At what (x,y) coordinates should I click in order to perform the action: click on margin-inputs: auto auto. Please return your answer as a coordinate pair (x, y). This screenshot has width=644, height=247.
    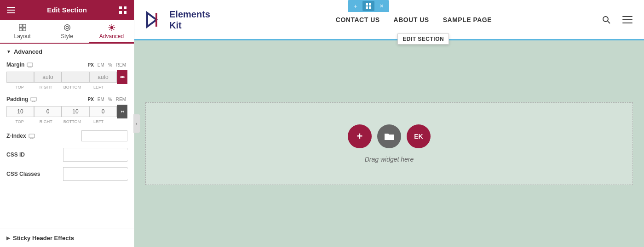
    Looking at the image, I should click on (67, 77).